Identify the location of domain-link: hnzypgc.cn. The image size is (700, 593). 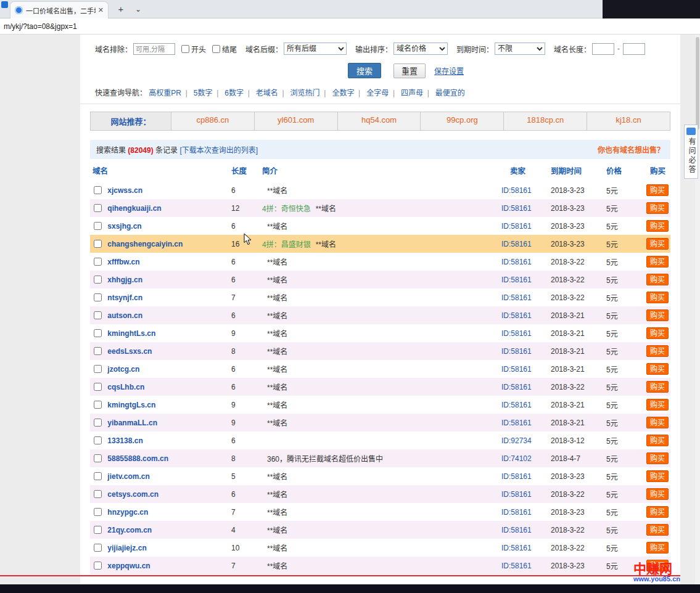
(128, 512).